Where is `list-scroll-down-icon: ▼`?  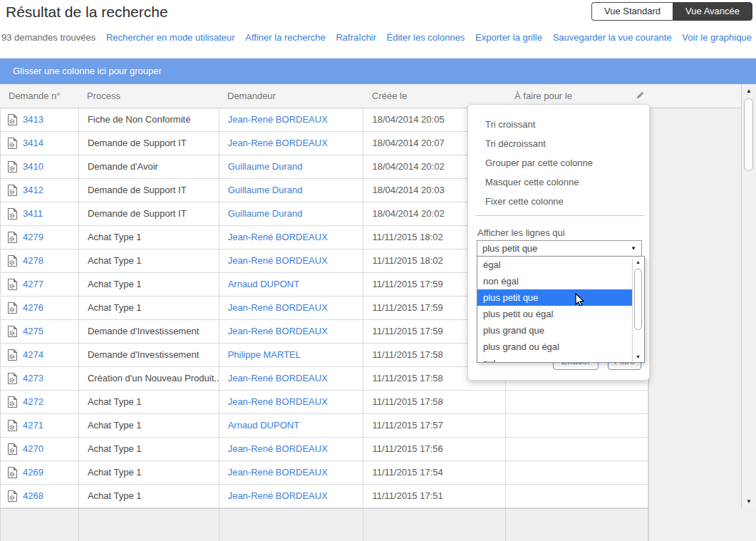 list-scroll-down-icon: ▼ is located at coordinates (638, 356).